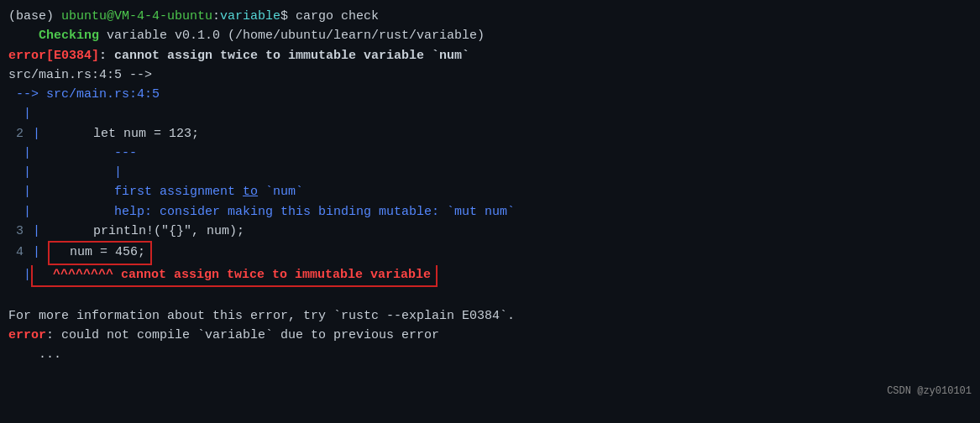 Image resolution: width=980 pixels, height=423 pixels. I want to click on checking-detail: variable v0.1.0 (/home/ubuntu/learn/rust…, so click(292, 35).